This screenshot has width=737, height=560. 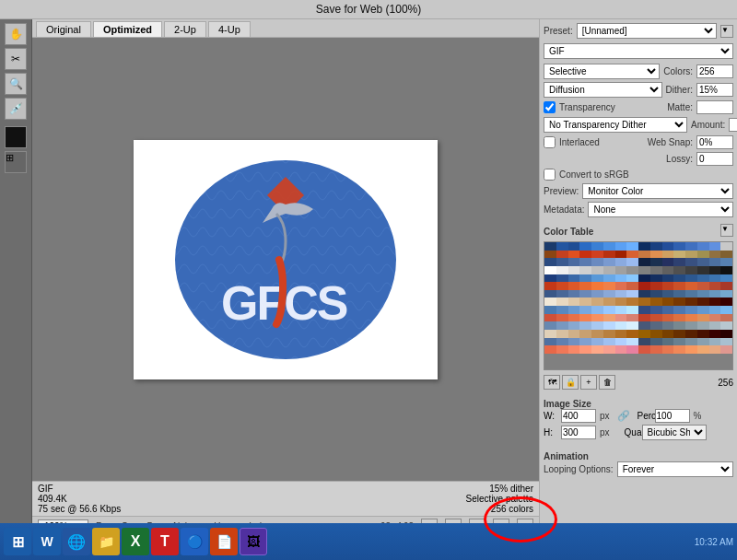 What do you see at coordinates (715, 142) in the screenshot?
I see `web-snap-input` at bounding box center [715, 142].